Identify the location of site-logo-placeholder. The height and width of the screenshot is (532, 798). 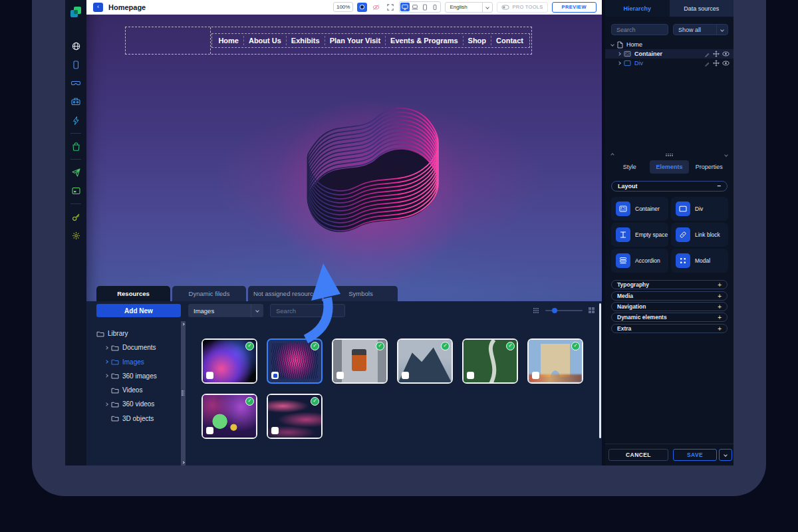
(168, 41).